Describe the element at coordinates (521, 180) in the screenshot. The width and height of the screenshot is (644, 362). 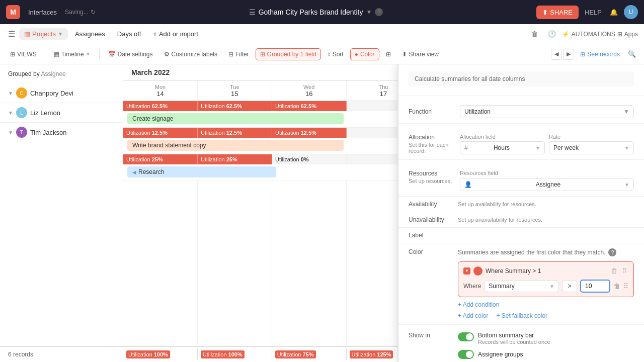
I see `resources-row: Resources Set up resources. Resources fi…` at that location.